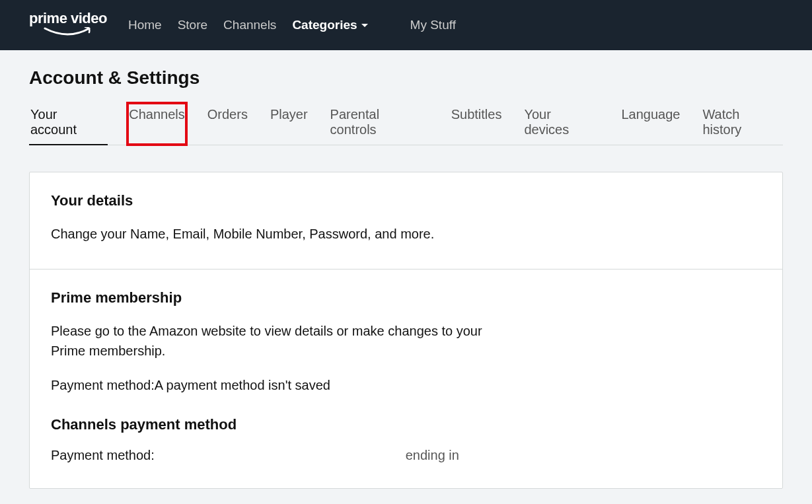  What do you see at coordinates (227, 124) in the screenshot?
I see `tab-orders: Orders` at bounding box center [227, 124].